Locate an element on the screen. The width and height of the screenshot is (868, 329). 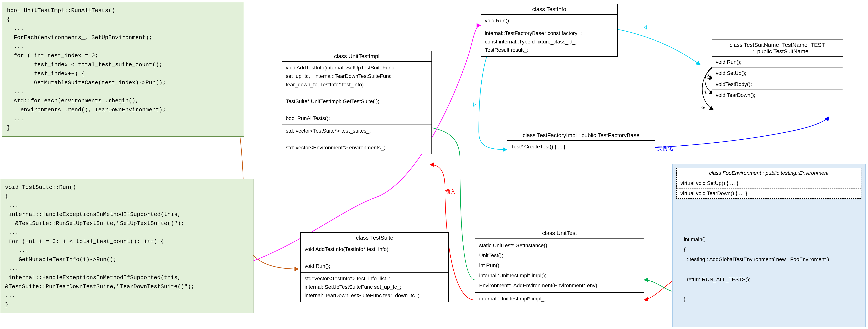
label-na: ① is located at coordinates (708, 77).